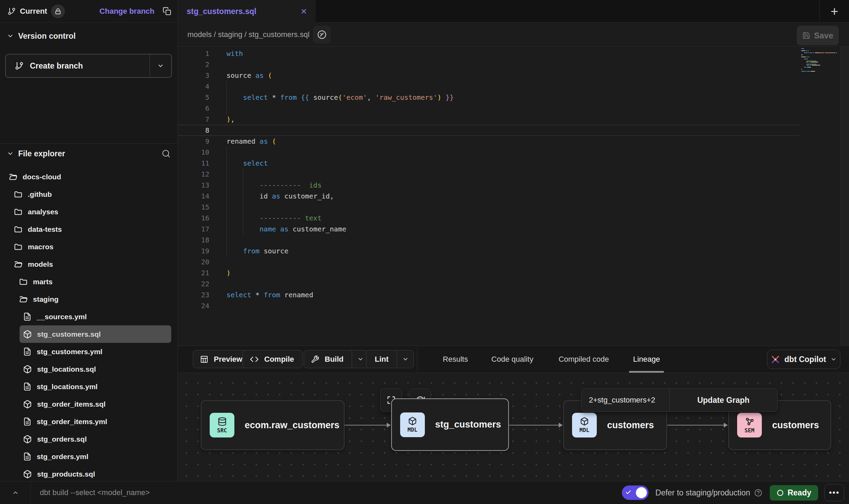 The width and height of the screenshot is (849, 504). What do you see at coordinates (62, 439) in the screenshot?
I see `tree-item-label: stg_orders.sql` at bounding box center [62, 439].